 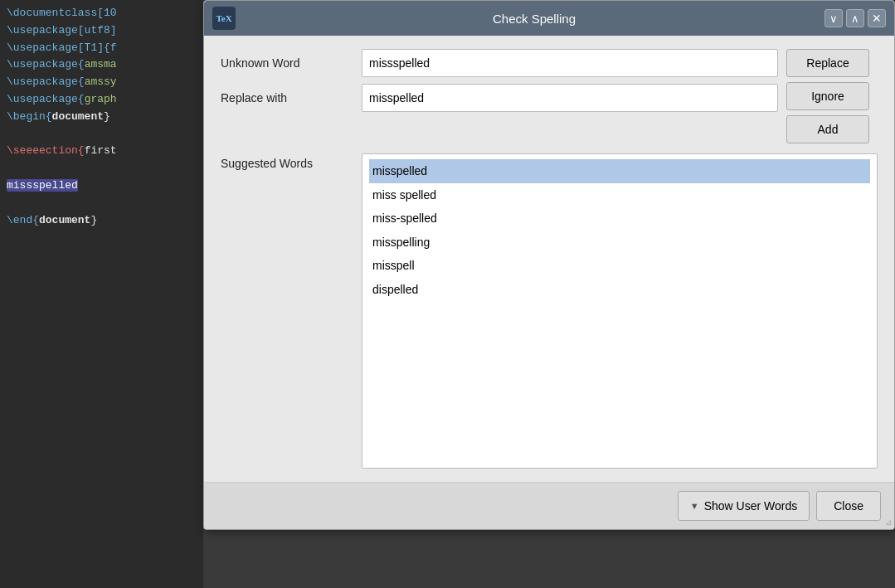 What do you see at coordinates (828, 129) in the screenshot?
I see `add-button: Add` at bounding box center [828, 129].